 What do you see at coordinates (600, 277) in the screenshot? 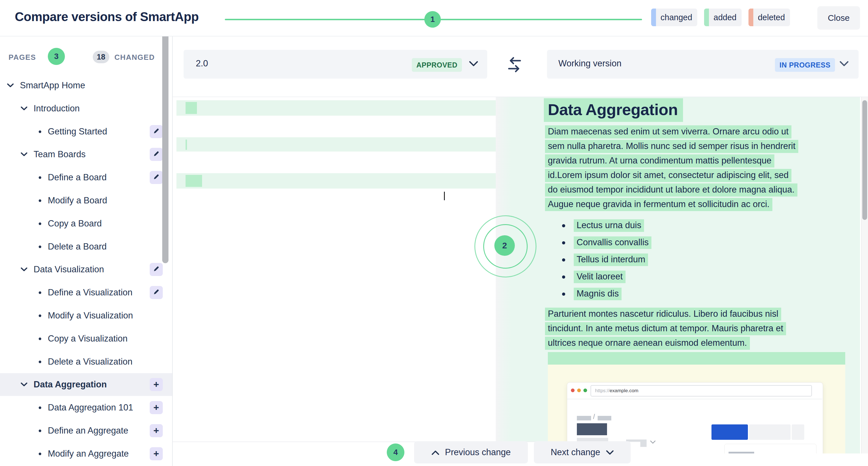
I see `added-highlight: Velit laoreet` at bounding box center [600, 277].